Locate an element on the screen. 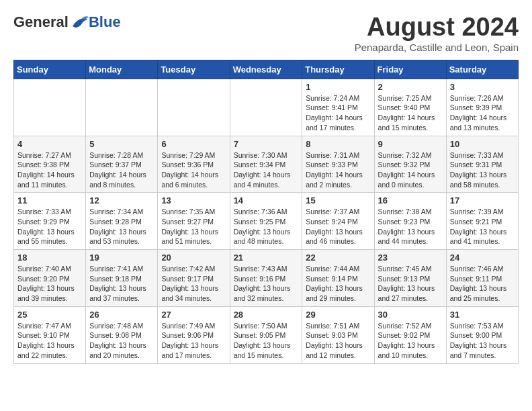  day-number: 11 is located at coordinates (50, 200).